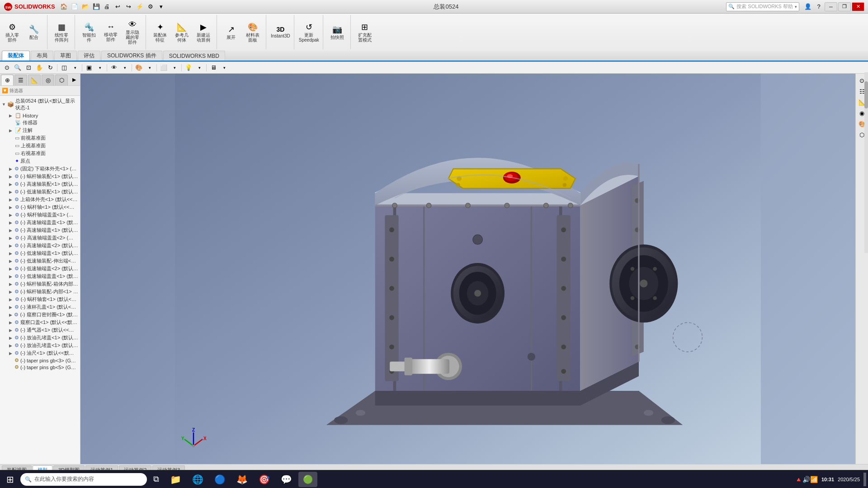  What do you see at coordinates (40, 338) in the screenshot?
I see `tree-item-comp23: ▶⚙(-) 放油孔堵盖<1> (默认<<默` at bounding box center [40, 338].